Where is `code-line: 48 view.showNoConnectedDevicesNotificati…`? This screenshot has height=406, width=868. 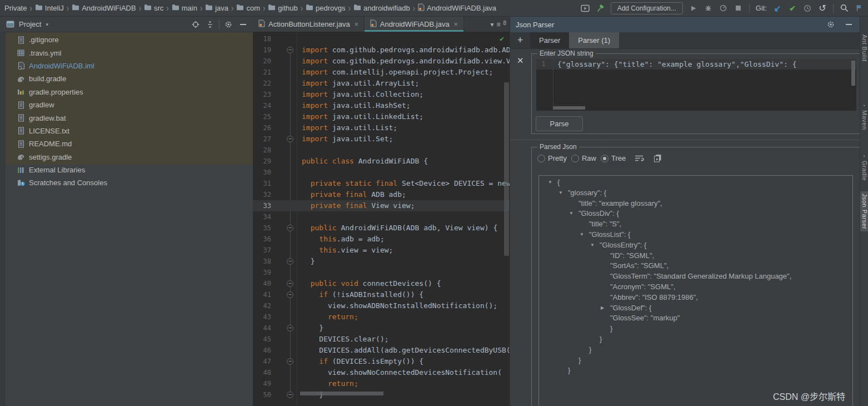 code-line: 48 view.showNoConnectedDevicesNotificati… is located at coordinates (381, 373).